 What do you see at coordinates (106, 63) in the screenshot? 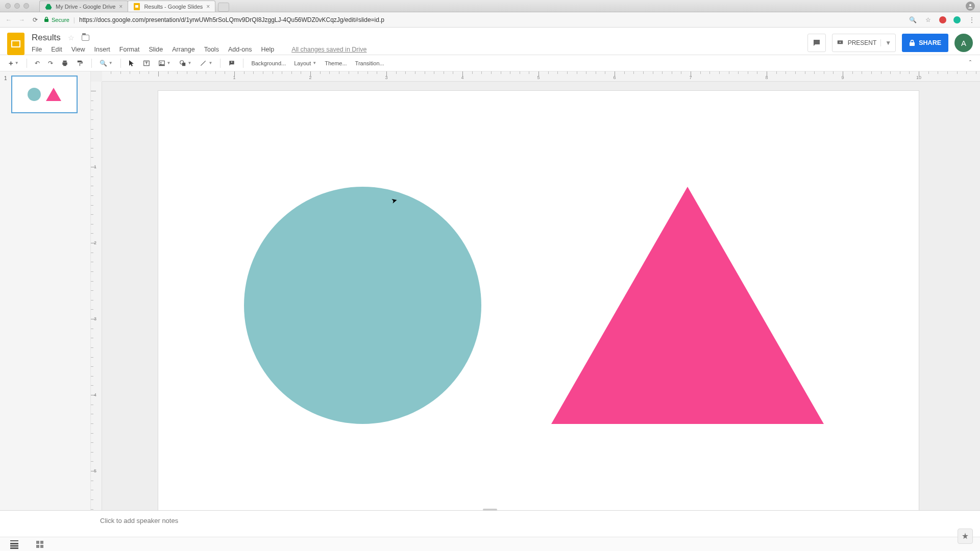
I see `zoom-button: 🔍▼` at bounding box center [106, 63].